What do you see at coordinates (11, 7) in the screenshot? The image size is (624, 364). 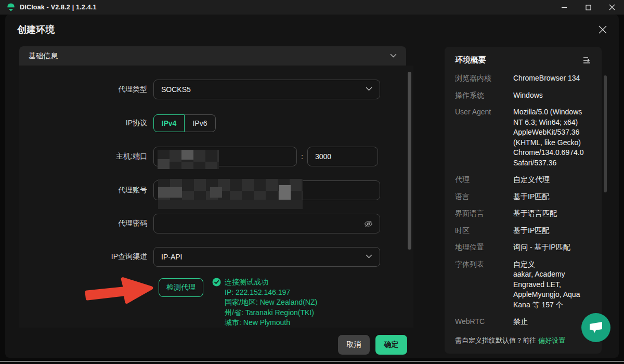 I see `dicloak-logo-icon` at bounding box center [11, 7].